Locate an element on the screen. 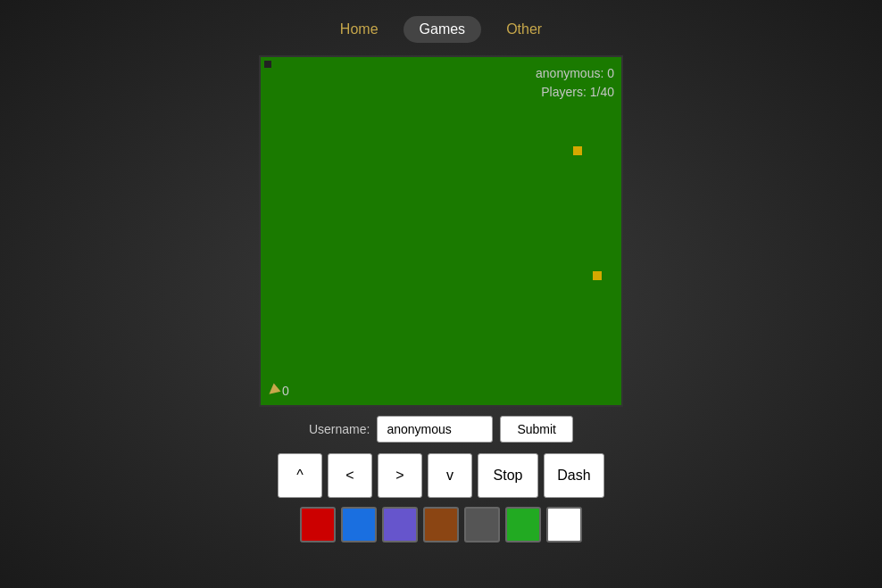  swatches-row is located at coordinates (441, 525).